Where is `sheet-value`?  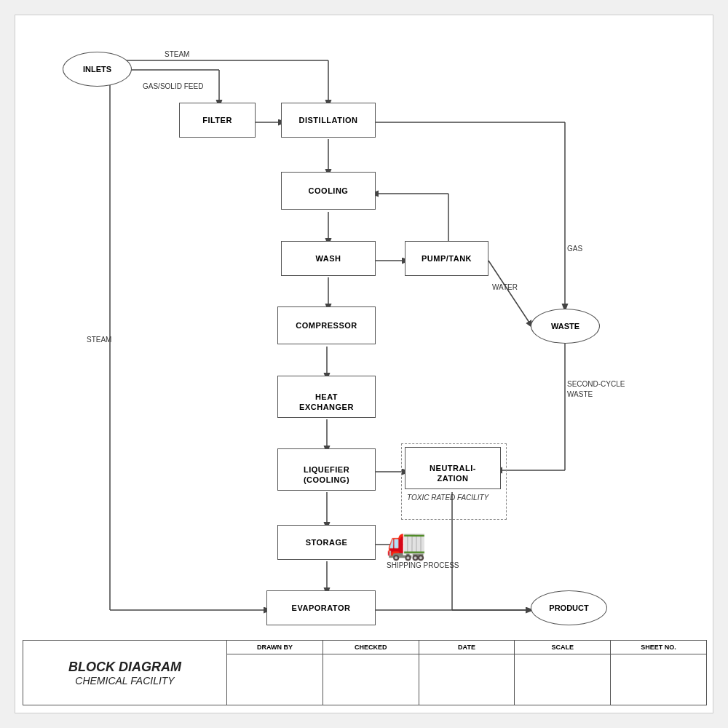 sheet-value is located at coordinates (658, 680).